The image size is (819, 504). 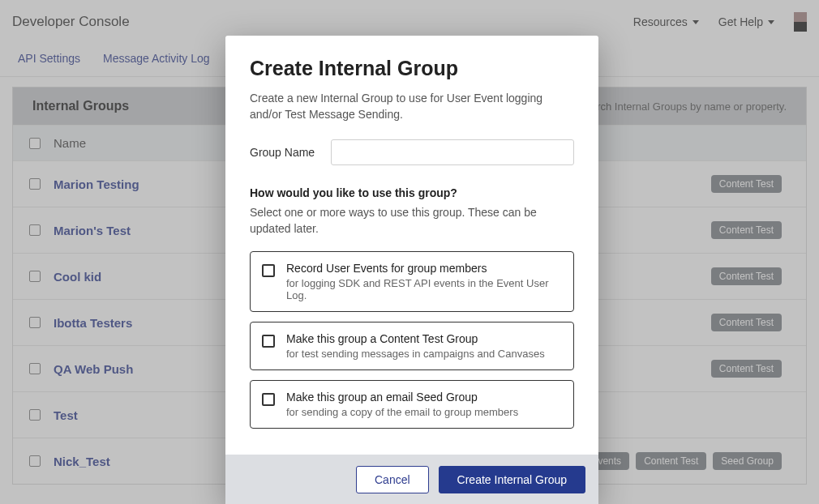 I want to click on usage-option: Record User Events for group membersfor …, so click(x=412, y=282).